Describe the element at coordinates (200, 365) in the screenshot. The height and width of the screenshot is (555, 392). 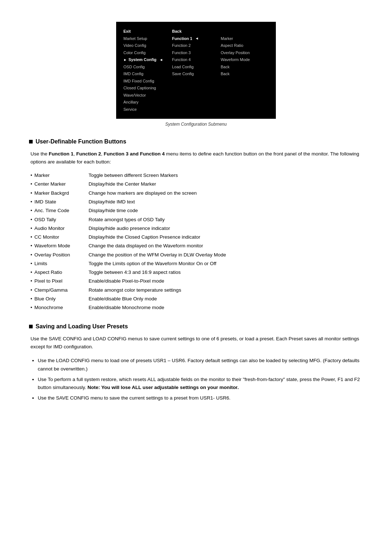
I see `section2-bullet-0: Use the LOAD CONFIG menu to load one of …` at that location.